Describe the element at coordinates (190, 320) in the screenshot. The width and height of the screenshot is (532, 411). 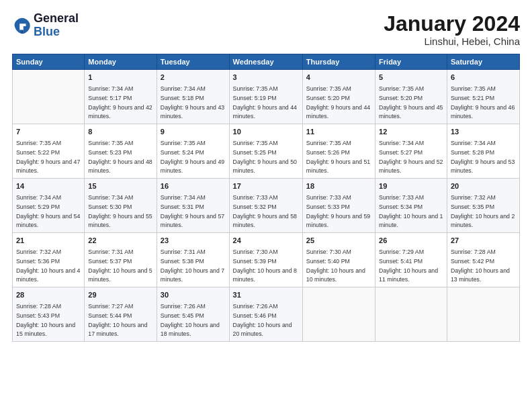
I see `day-info: Sunrise: 7:26 AMSunset: 5:45 PMDaylight:…` at that location.